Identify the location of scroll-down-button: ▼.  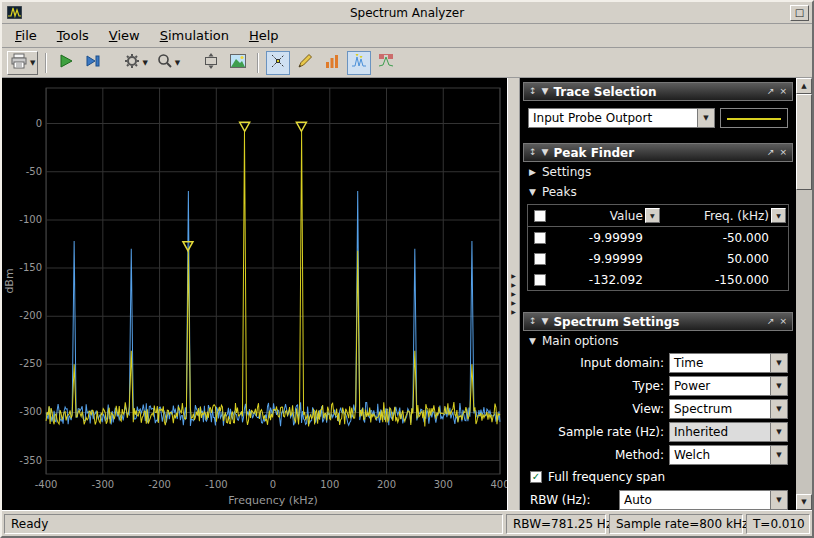
(804, 502).